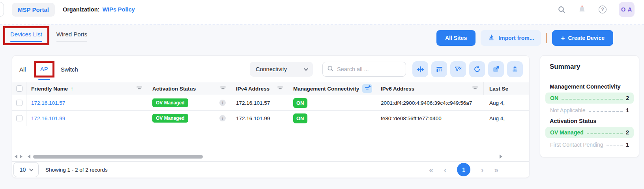 The height and width of the screenshot is (189, 644). I want to click on summary-row-not-applicable: Not Applicable 1, so click(590, 110).